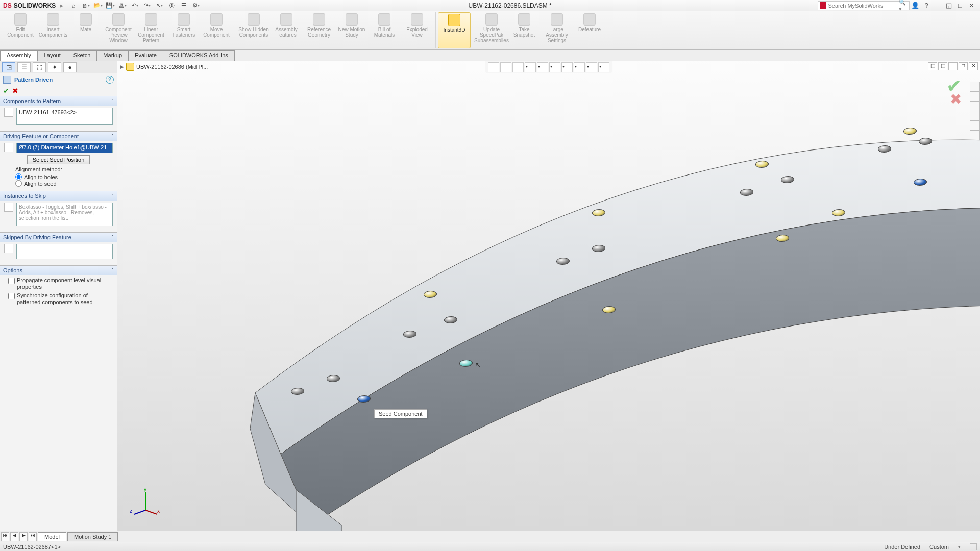 The image size is (980, 551). What do you see at coordinates (52, 55) in the screenshot?
I see `cmdtab-layout: Layout` at bounding box center [52, 55].